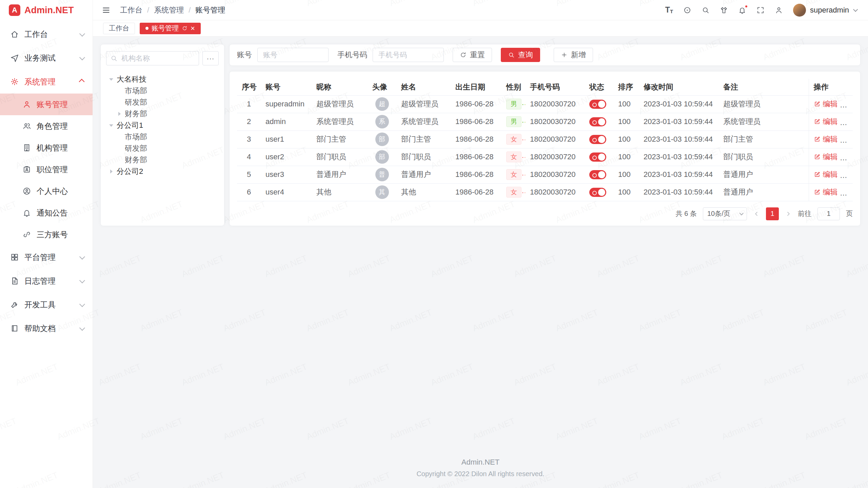 Image resolution: width=868 pixels, height=488 pixels. Describe the element at coordinates (545, 214) in the screenshot. I see `pagination: 共 6 条 10条/页 1 前往 页` at that location.